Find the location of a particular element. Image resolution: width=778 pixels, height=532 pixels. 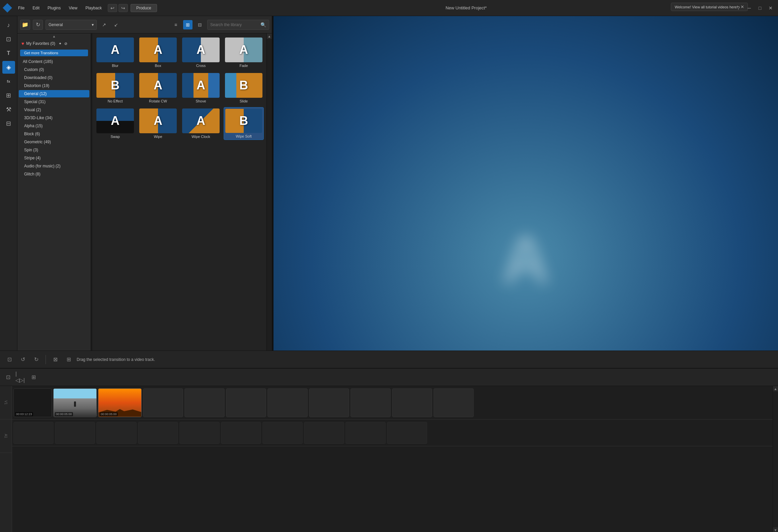

nav-item-general: General (12) is located at coordinates (54, 94).